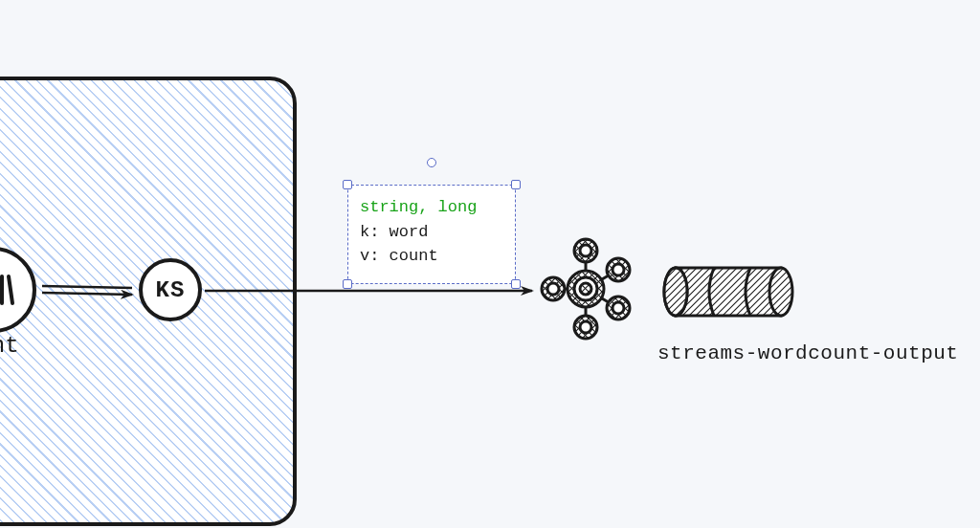 The width and height of the screenshot is (980, 528). What do you see at coordinates (432, 234) in the screenshot?
I see `stream-type-annotation: string, long k: word v: count` at bounding box center [432, 234].